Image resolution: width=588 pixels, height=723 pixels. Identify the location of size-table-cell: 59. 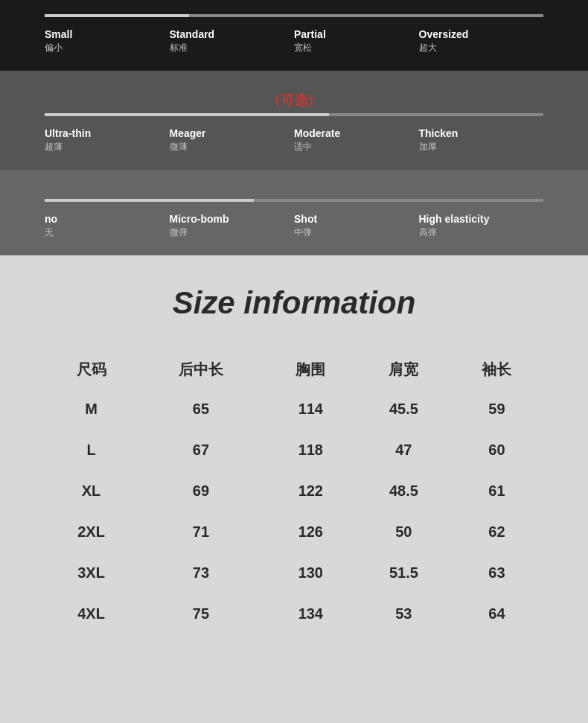
(497, 410).